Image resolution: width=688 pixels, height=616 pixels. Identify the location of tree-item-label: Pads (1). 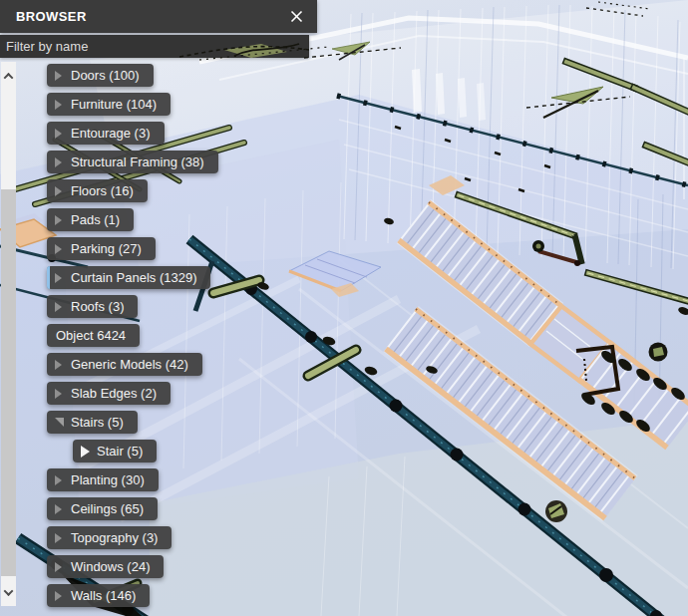
(96, 219).